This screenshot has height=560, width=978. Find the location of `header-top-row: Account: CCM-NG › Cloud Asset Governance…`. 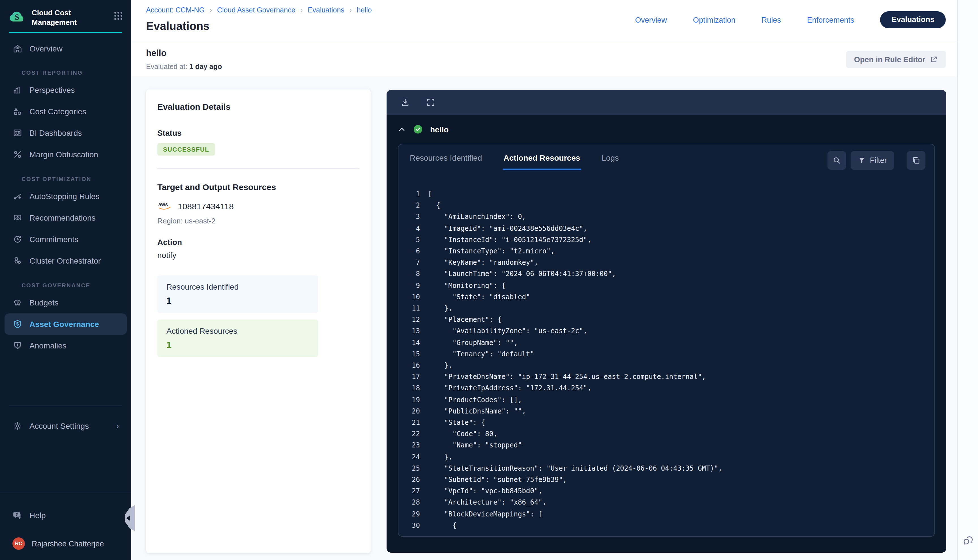

header-top-row: Account: CCM-NG › Cloud Asset Governance… is located at coordinates (544, 21).